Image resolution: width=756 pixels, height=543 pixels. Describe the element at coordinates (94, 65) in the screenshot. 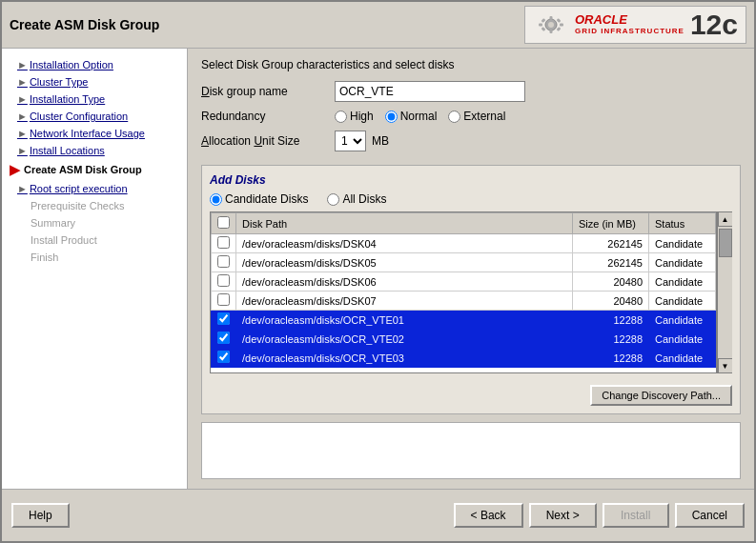

I see `sidebar-item-installation-option: ► Installation Option` at that location.